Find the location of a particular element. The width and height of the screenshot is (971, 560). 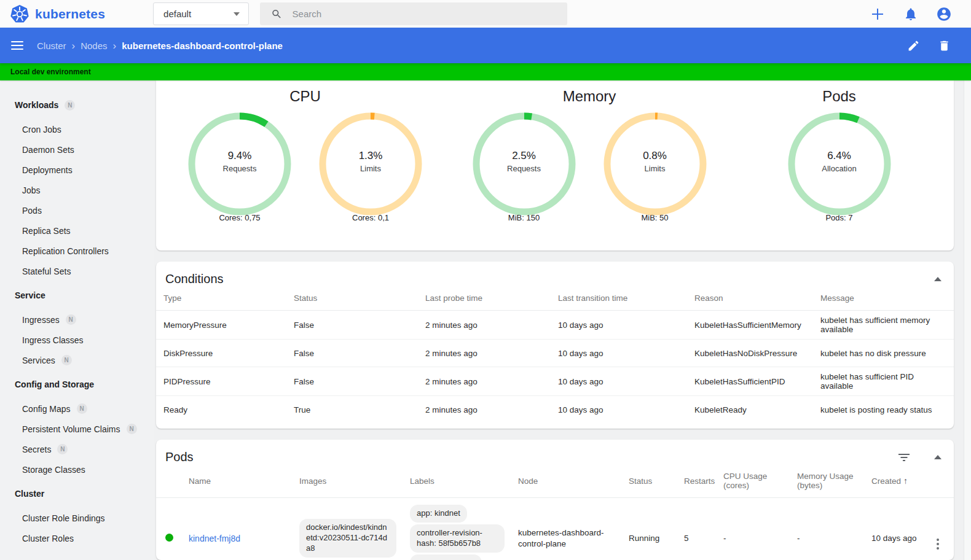

sidebar-group-service: Service is located at coordinates (77, 295).